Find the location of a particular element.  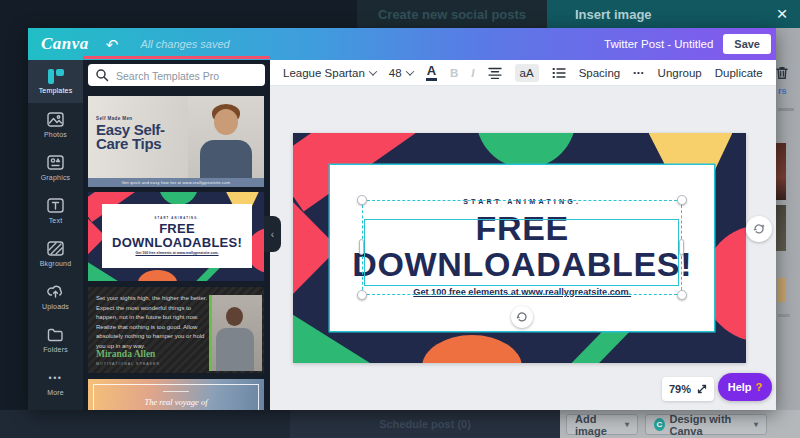

background-bottom-strip-mid: Schedule post (0) is located at coordinates (425, 424).